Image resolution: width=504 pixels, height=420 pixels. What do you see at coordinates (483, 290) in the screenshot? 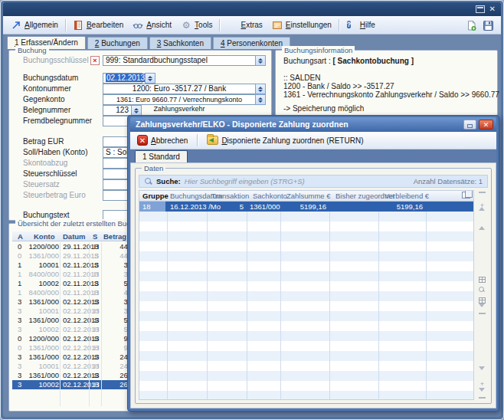
I see `zoom-row-icon` at bounding box center [483, 290].